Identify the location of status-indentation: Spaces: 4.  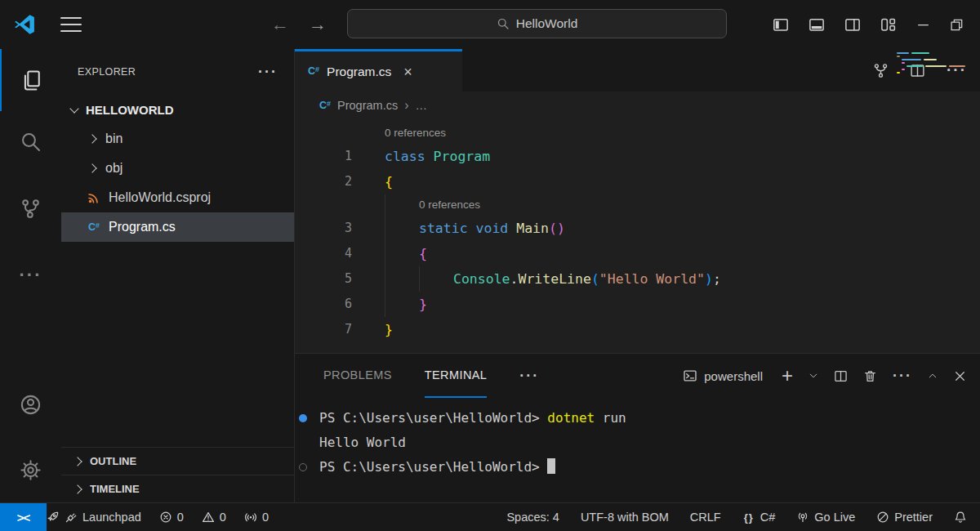
(532, 517).